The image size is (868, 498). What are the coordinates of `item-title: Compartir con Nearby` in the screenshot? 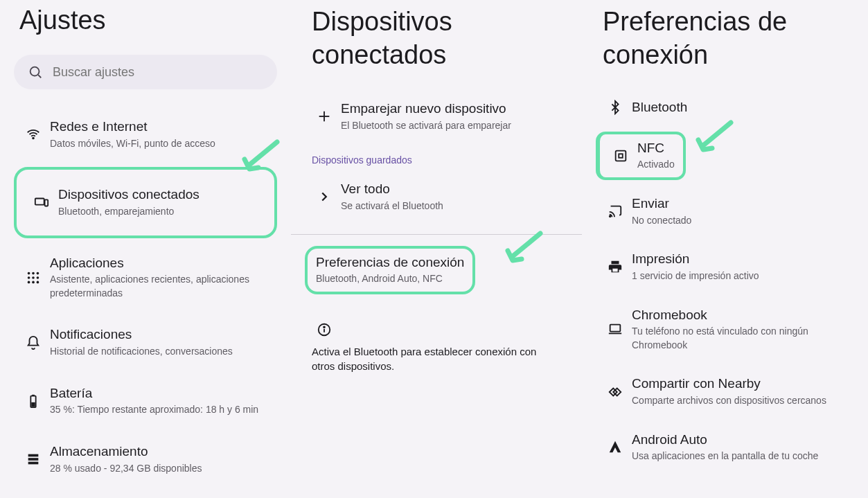 It's located at (740, 384).